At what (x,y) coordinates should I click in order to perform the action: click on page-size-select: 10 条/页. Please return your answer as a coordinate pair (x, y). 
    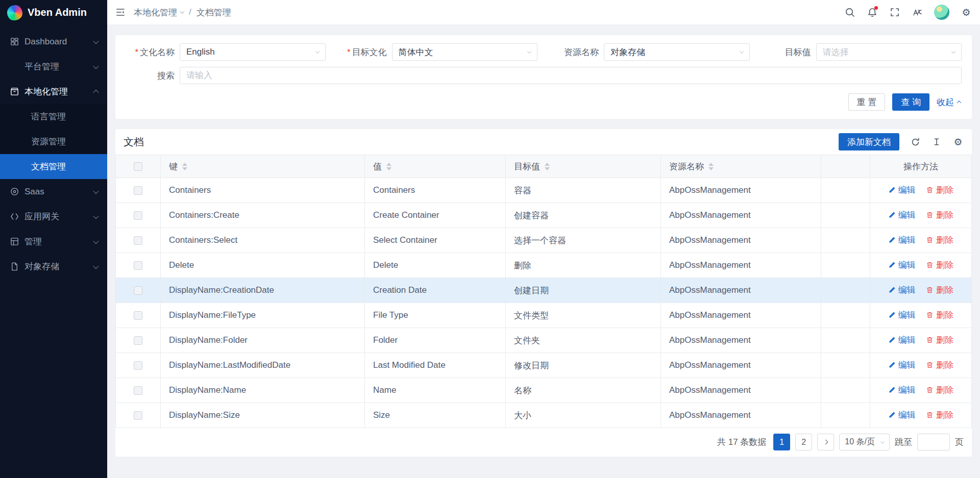
    Looking at the image, I should click on (865, 442).